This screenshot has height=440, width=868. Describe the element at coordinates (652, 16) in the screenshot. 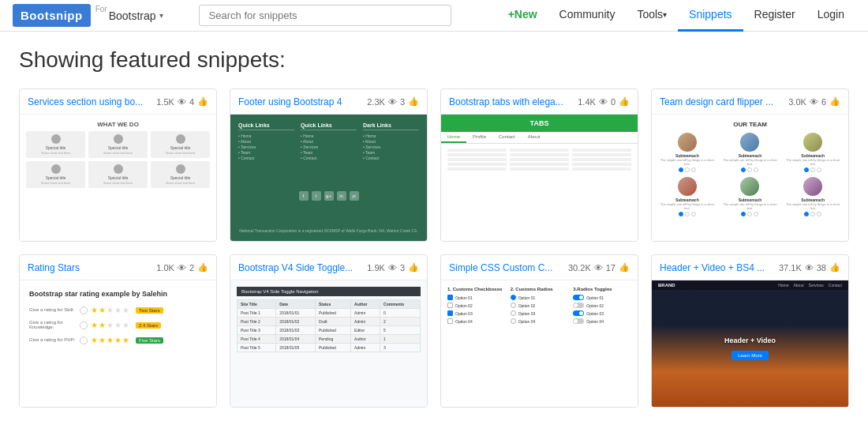

I see `tools-link: Tools` at that location.